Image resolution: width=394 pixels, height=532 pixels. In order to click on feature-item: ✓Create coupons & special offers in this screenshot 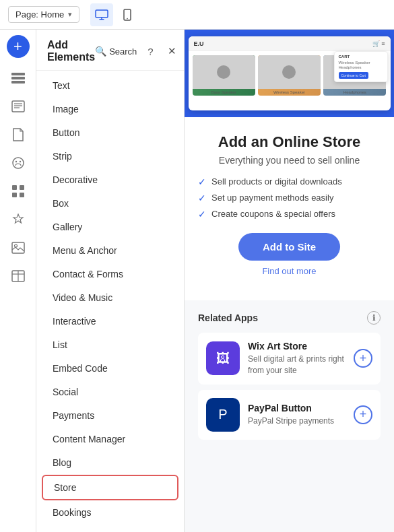, I will do `click(290, 214)`.